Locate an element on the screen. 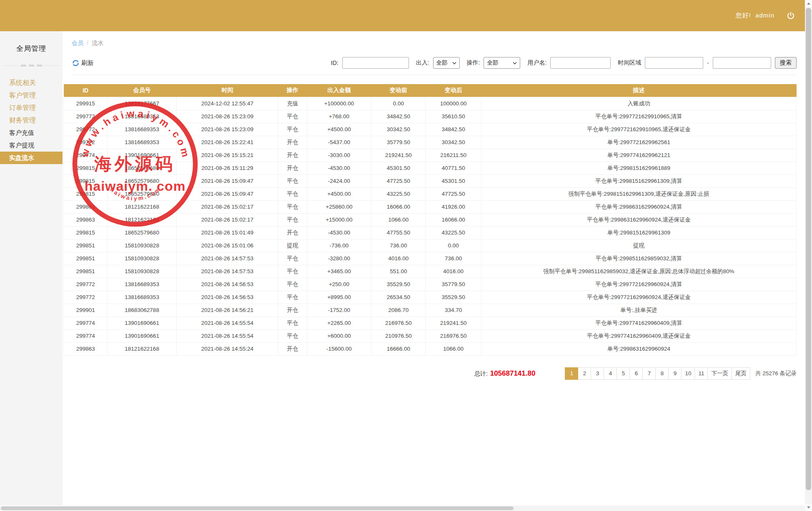 The width and height of the screenshot is (812, 511). table-cell: 2021-08-26 14:55:54 is located at coordinates (227, 336).